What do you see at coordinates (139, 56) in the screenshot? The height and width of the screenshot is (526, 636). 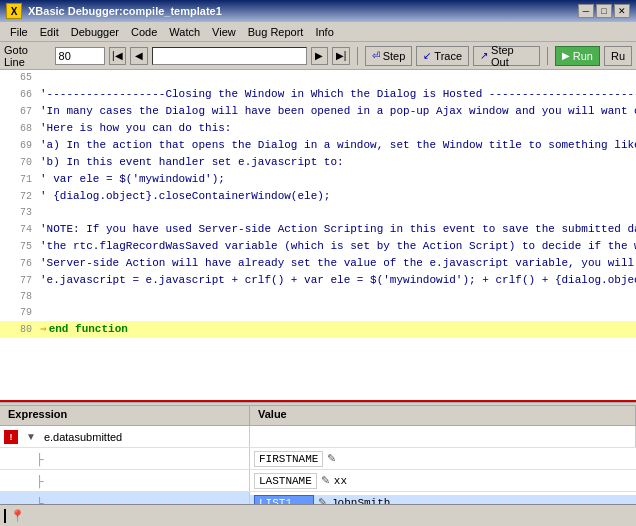 I see `nav-prev-button: ◀` at bounding box center [139, 56].